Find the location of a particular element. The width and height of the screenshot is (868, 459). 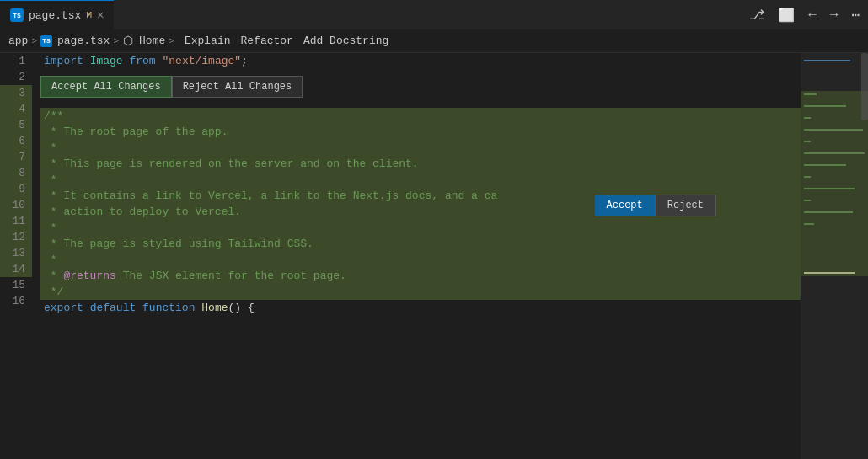

breadcrumb-sep2: > is located at coordinates (116, 41).